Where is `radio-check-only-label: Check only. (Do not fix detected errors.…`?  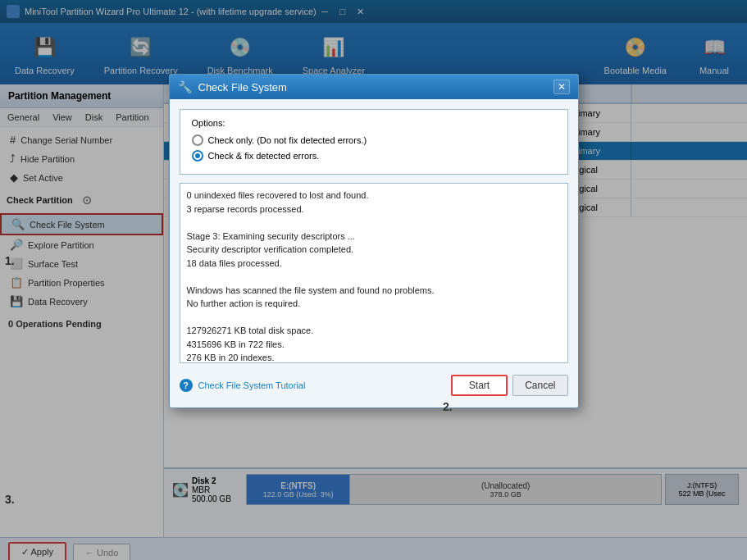
radio-check-only-label: Check only. (Do not fix detected errors.… is located at coordinates (288, 140).